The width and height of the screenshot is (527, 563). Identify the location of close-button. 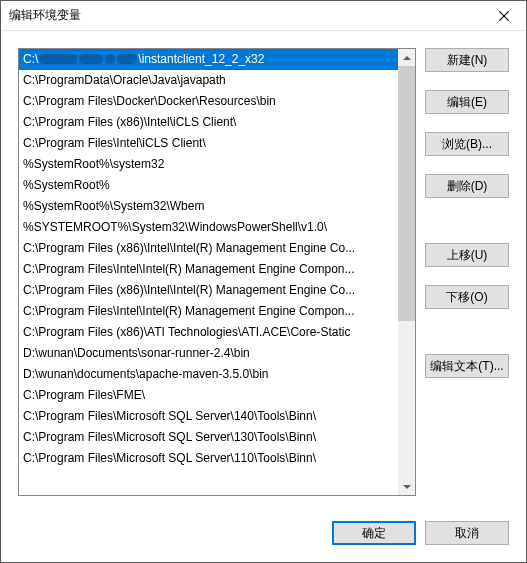
(504, 16).